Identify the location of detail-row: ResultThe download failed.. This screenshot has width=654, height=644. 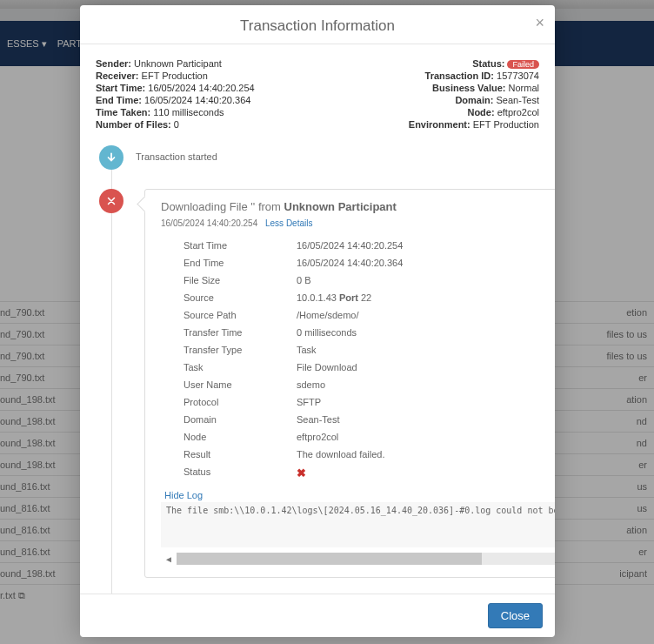
(369, 454).